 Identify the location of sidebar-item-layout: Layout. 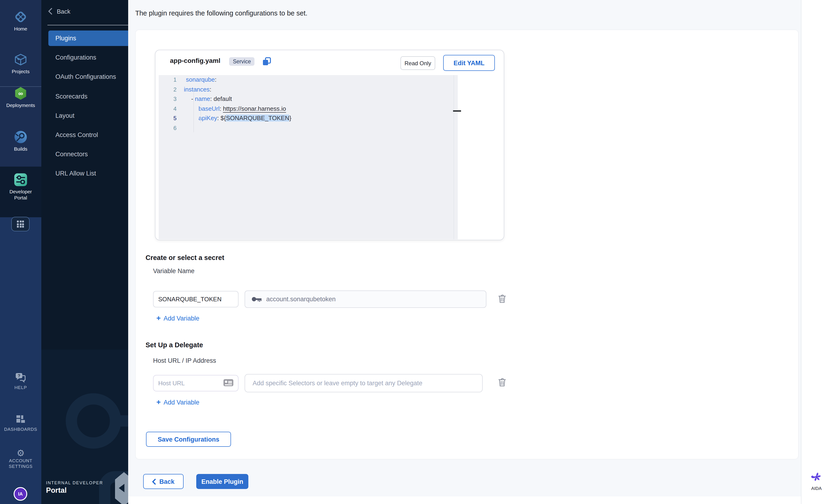
(65, 115).